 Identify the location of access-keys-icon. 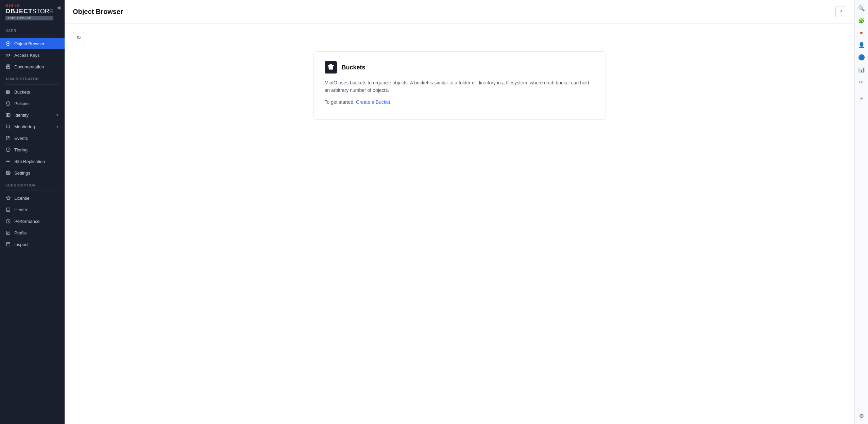
(8, 55).